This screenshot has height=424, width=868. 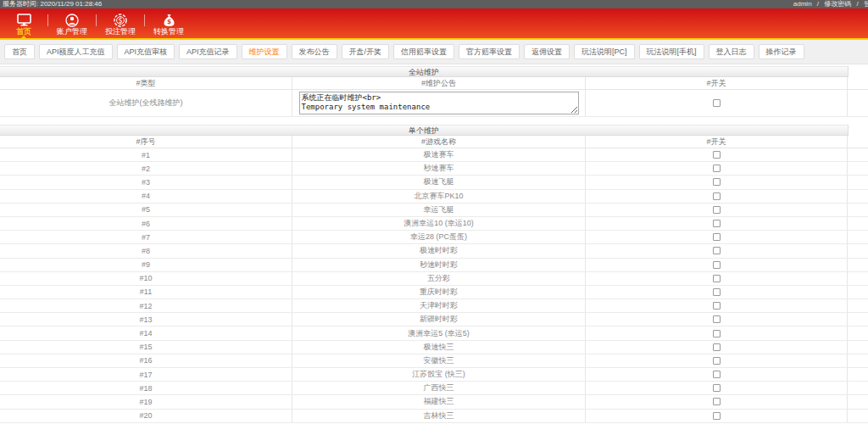 What do you see at coordinates (72, 32) in the screenshot?
I see `nav-item-label: 账户管理` at bounding box center [72, 32].